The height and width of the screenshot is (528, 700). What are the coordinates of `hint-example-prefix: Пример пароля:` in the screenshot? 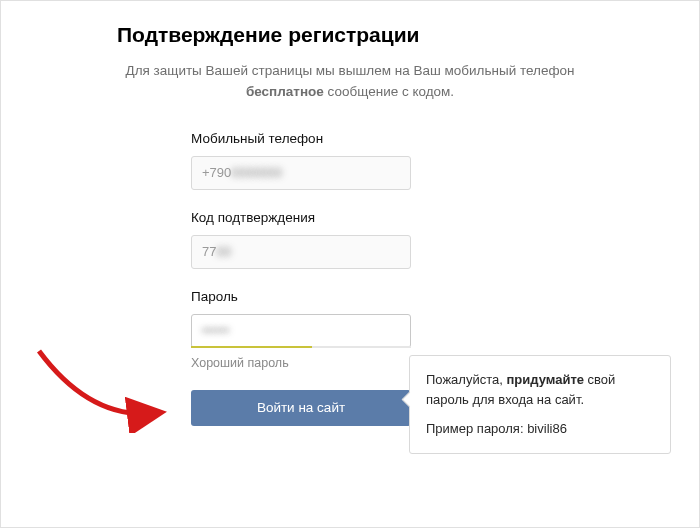 It's located at (476, 428).